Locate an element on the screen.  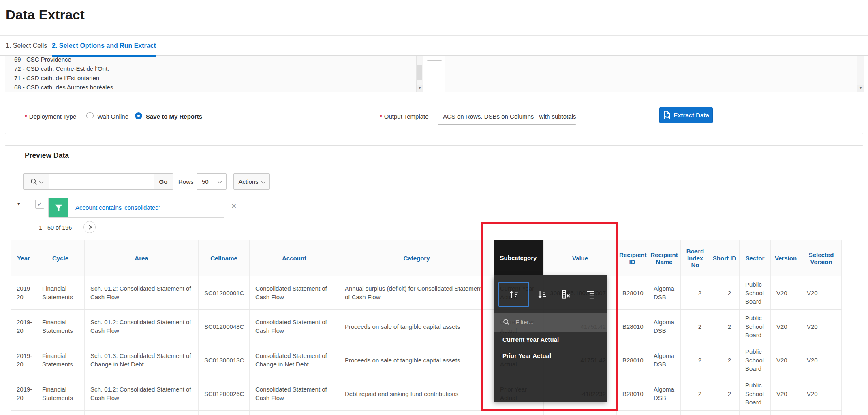
search-options-button is located at coordinates (36, 181).